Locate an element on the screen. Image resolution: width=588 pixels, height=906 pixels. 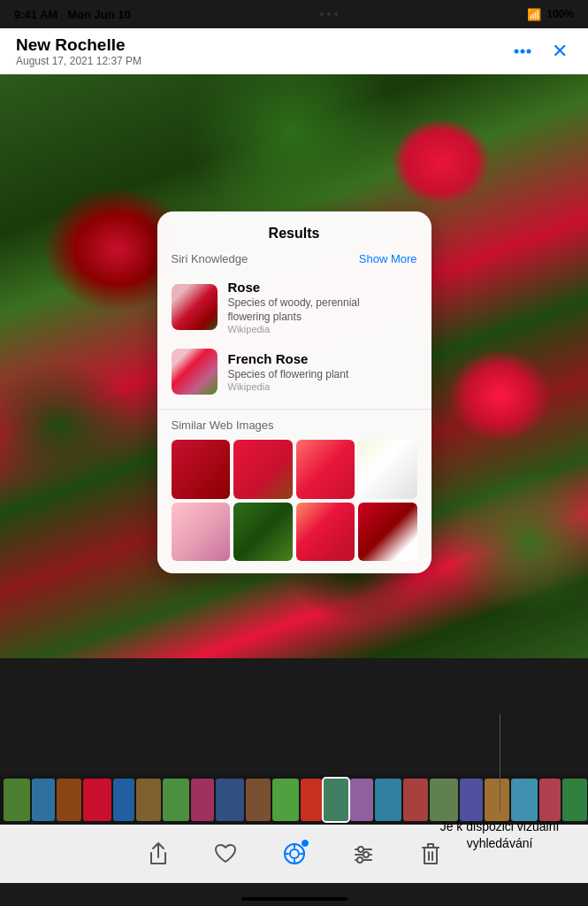
photo-location-title: New Rochelle is located at coordinates (79, 45).